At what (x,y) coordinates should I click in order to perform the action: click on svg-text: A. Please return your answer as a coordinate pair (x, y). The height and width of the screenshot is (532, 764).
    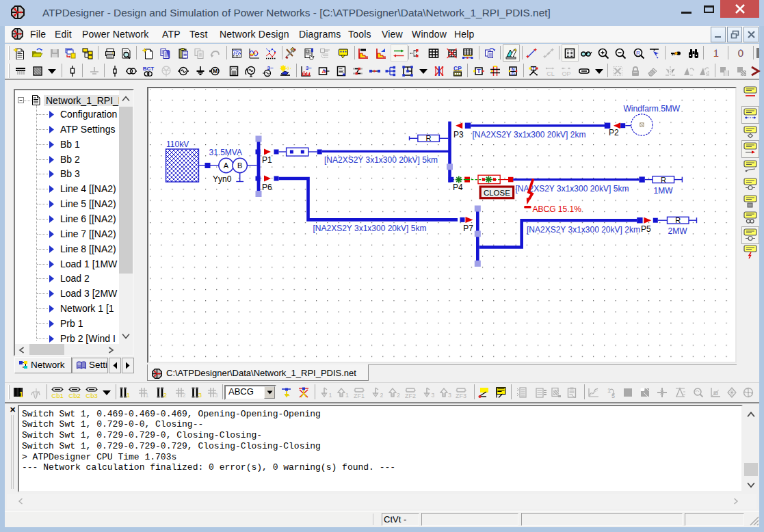
    Looking at the image, I should click on (226, 165).